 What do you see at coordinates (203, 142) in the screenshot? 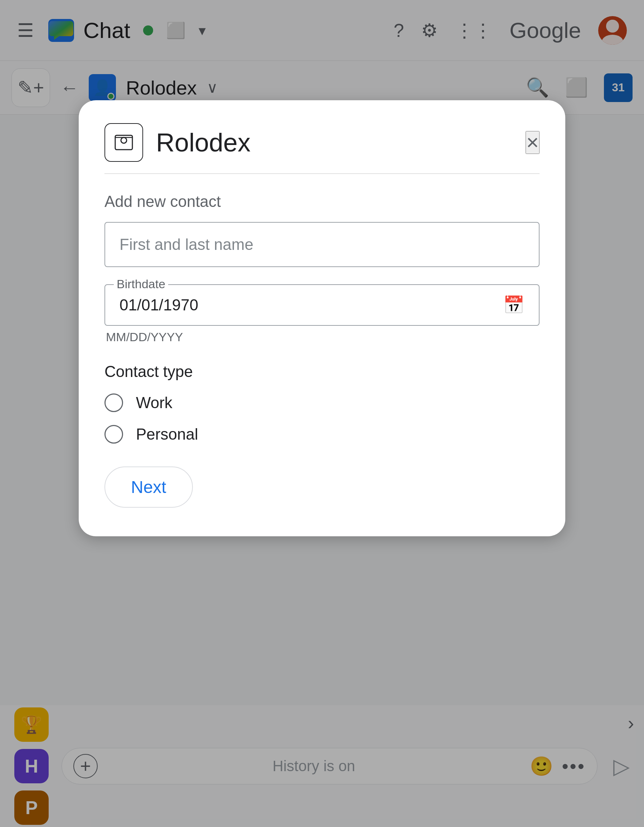
I see `modal-title: Rolodex` at bounding box center [203, 142].